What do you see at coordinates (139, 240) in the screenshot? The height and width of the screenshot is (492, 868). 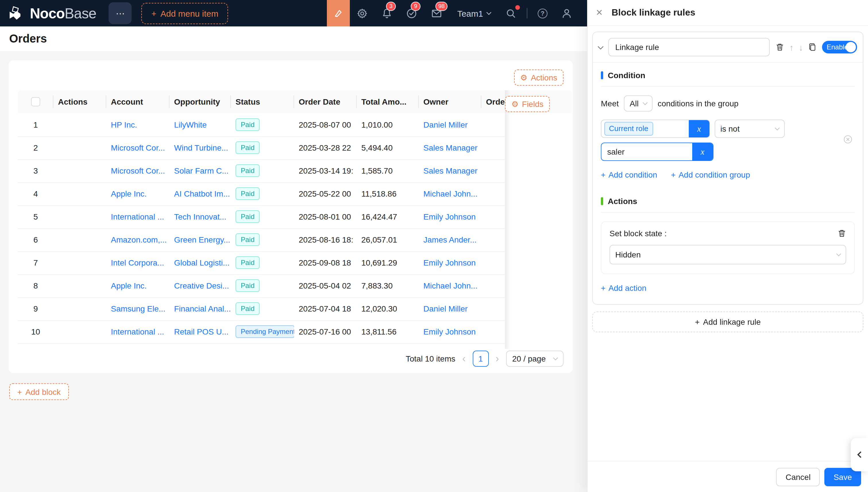 I see `account-link: Amazon.com,...` at bounding box center [139, 240].